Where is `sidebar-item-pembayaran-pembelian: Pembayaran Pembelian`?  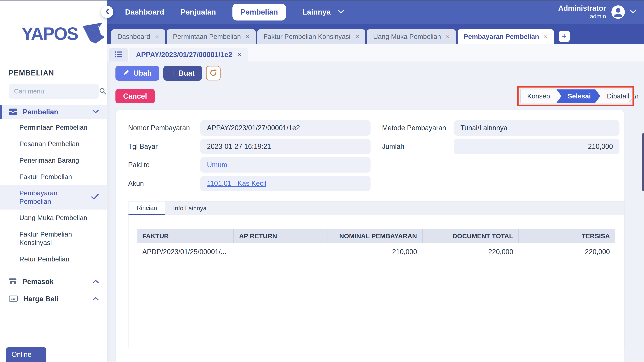 sidebar-item-pembayaran-pembelian: Pembayaran Pembelian is located at coordinates (54, 197).